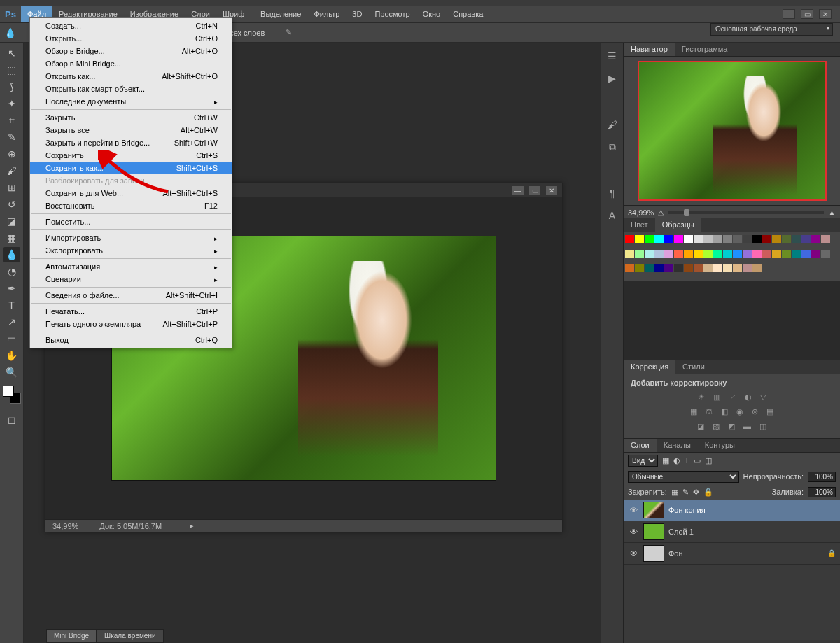 Image resolution: width=840 pixels, height=643 pixels. I want to click on vibrance-icon: ▽, so click(763, 397).